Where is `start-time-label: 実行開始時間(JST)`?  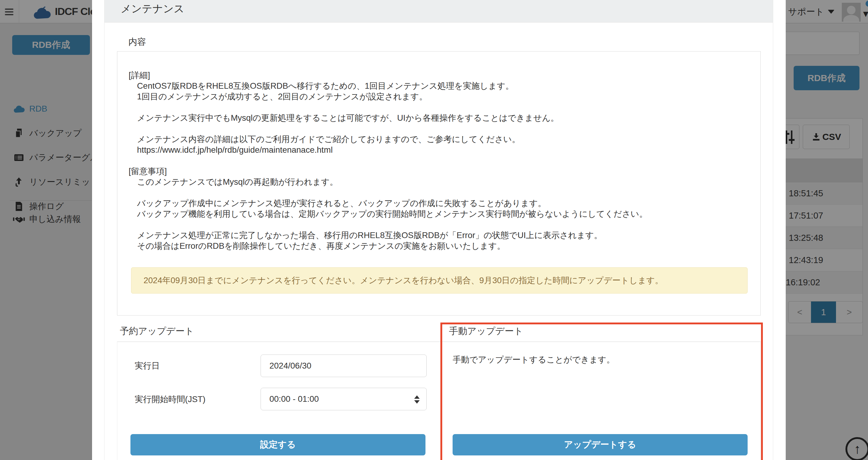
start-time-label: 実行開始時間(JST) is located at coordinates (170, 399).